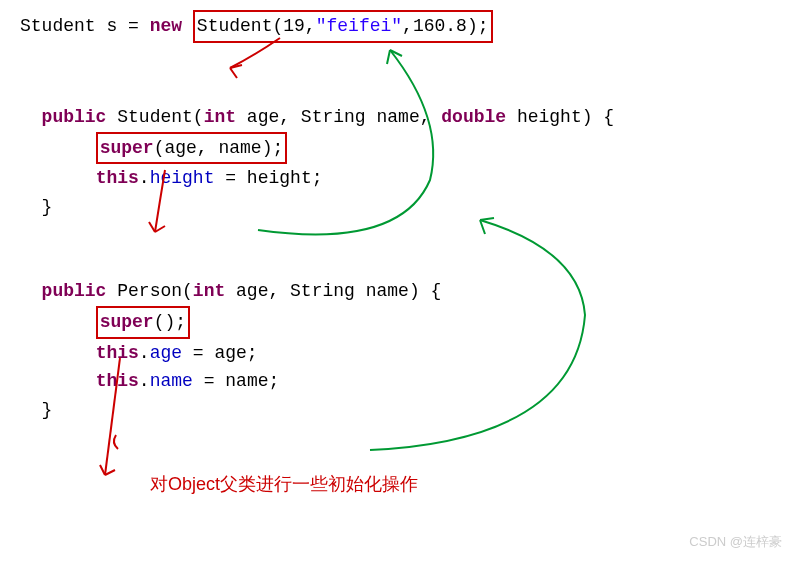  What do you see at coordinates (192, 148) in the screenshot?
I see `boxed-super-call: super(age, name);` at bounding box center [192, 148].